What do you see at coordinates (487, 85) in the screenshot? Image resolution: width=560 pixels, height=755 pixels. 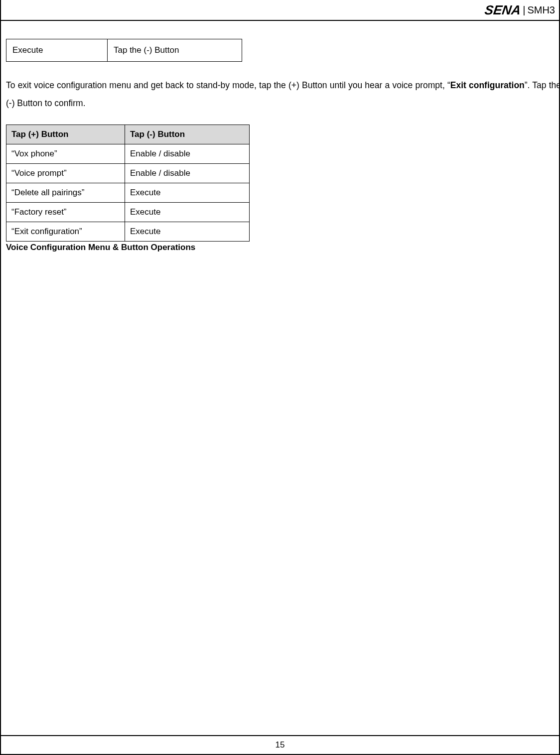 I see `paragraph-bold: Exit configuration` at bounding box center [487, 85].